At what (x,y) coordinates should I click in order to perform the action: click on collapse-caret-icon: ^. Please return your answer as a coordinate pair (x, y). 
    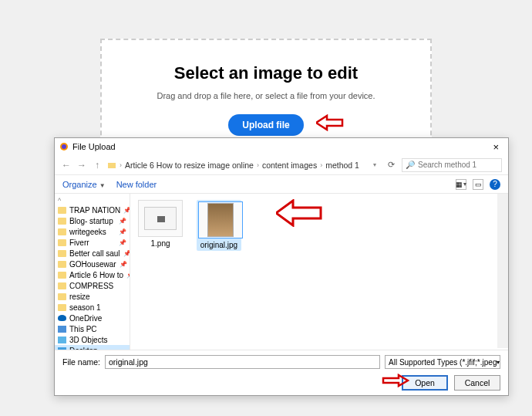
    Looking at the image, I should click on (59, 201).